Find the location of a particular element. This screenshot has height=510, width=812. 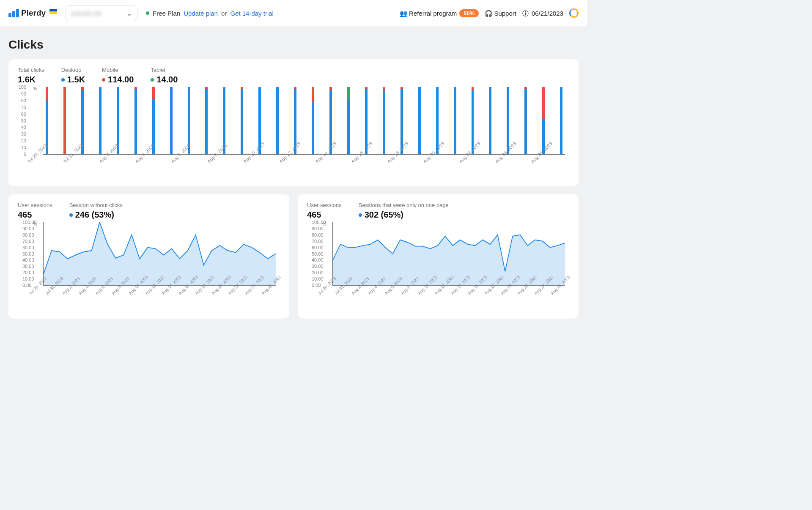

stat-total-value: 1.6K is located at coordinates (31, 79).